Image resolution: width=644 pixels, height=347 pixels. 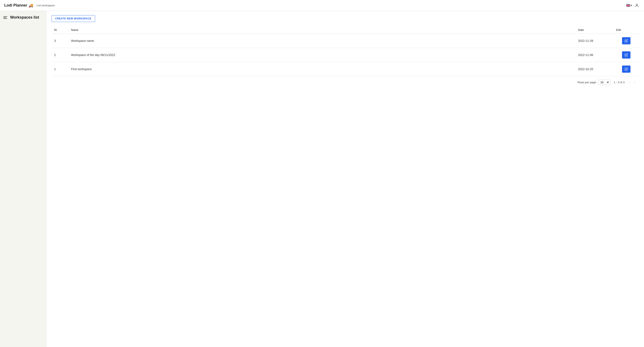 What do you see at coordinates (322, 55) in the screenshot?
I see `cell-name: Workspace of the day 06/11/2022` at bounding box center [322, 55].